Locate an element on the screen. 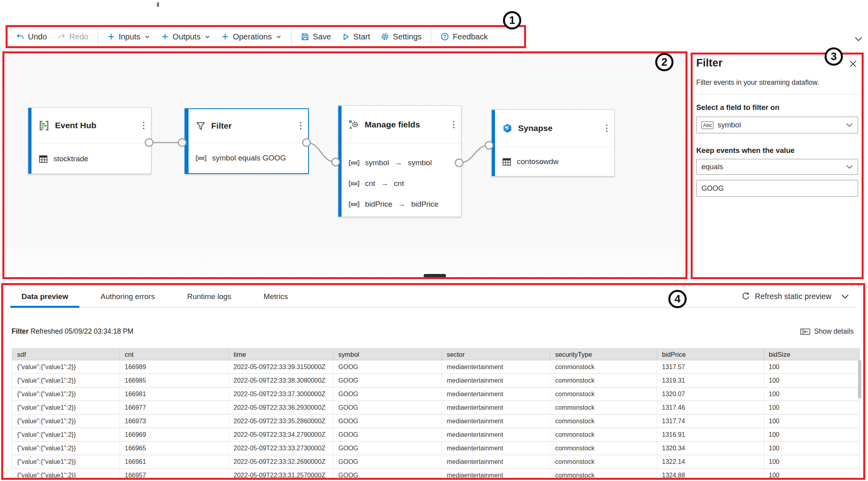 The height and width of the screenshot is (481, 868). tab-metrics: Metrics is located at coordinates (276, 297).